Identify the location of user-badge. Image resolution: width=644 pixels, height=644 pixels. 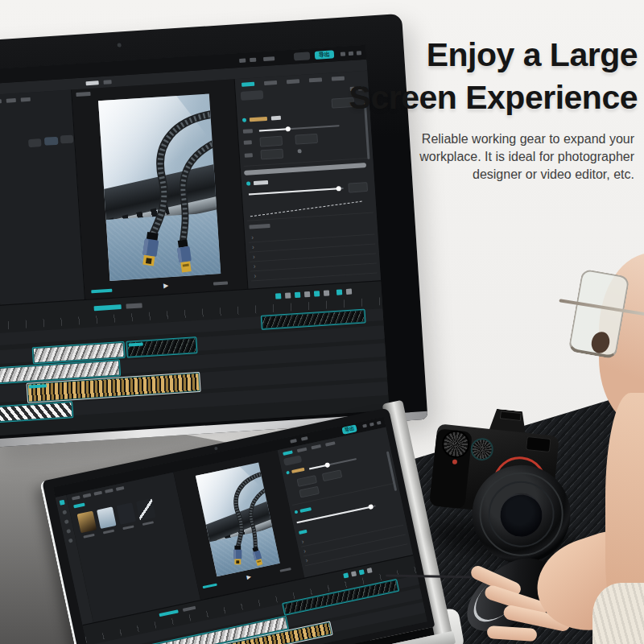
(303, 56).